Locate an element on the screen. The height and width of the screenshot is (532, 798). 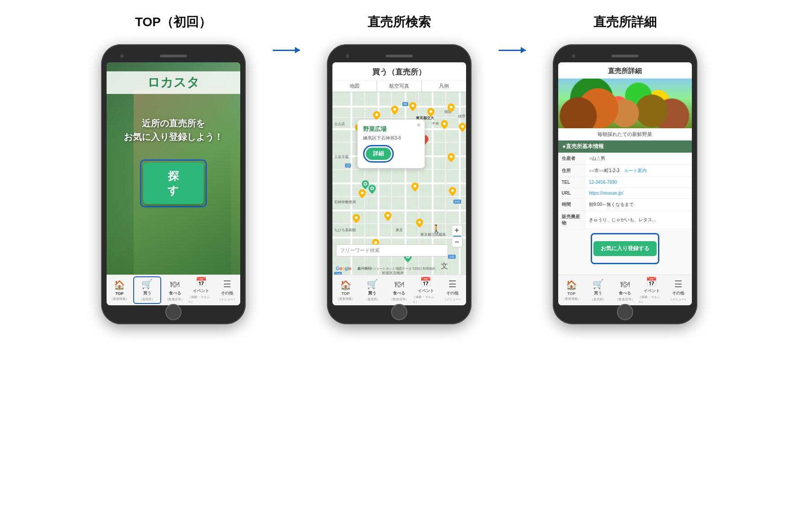
home-icon-1: 🏠 is located at coordinates (119, 285).